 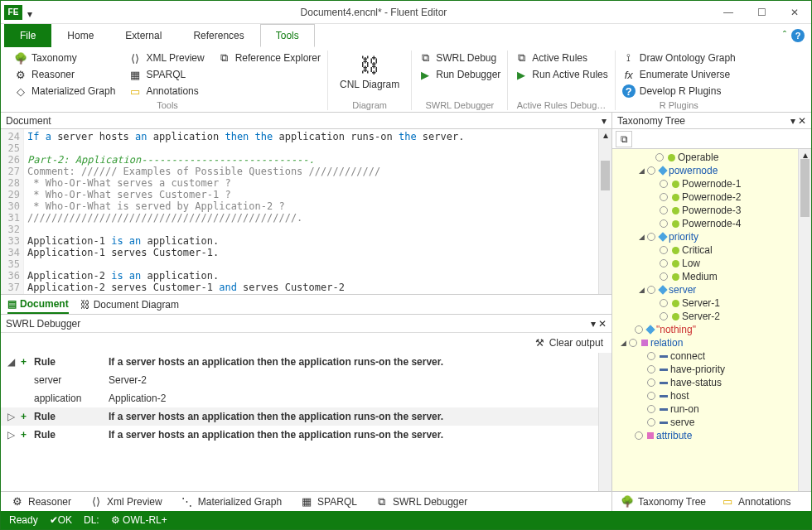 What do you see at coordinates (605, 212) in the screenshot?
I see `editor-scrollbar: ▴` at bounding box center [605, 212].